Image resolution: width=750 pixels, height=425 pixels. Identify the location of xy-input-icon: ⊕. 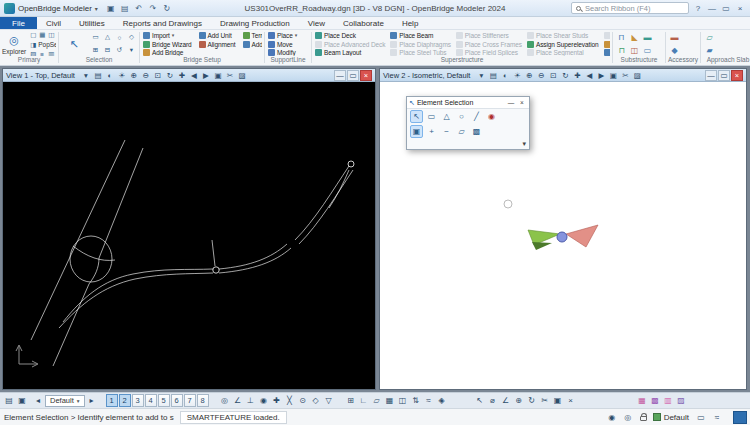
(519, 400).